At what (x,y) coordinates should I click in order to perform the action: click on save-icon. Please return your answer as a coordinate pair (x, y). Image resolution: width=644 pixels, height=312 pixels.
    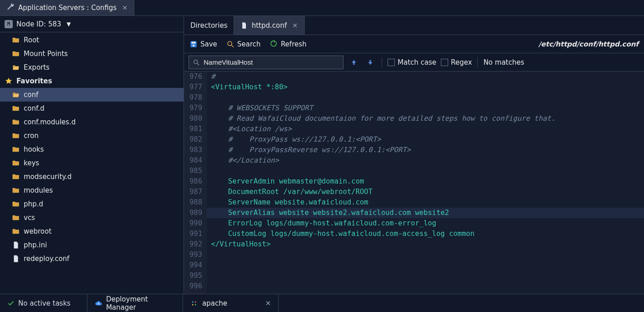
    Looking at the image, I should click on (194, 44).